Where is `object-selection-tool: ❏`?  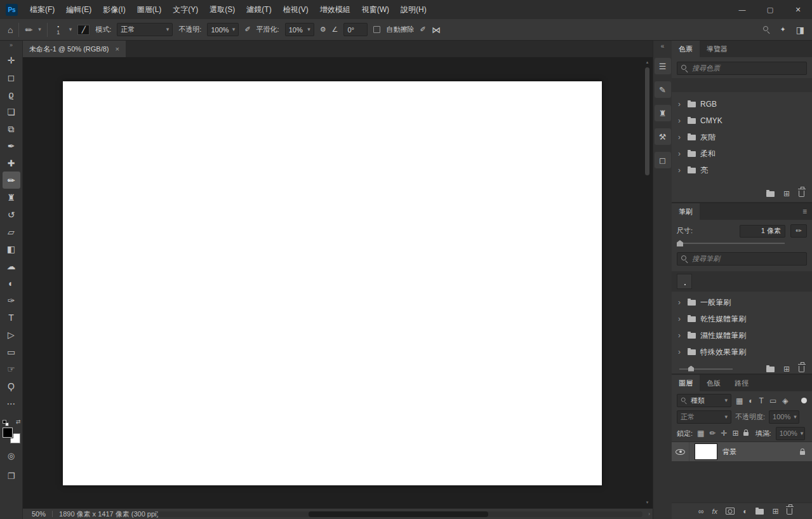
object-selection-tool: ❏ is located at coordinates (11, 112).